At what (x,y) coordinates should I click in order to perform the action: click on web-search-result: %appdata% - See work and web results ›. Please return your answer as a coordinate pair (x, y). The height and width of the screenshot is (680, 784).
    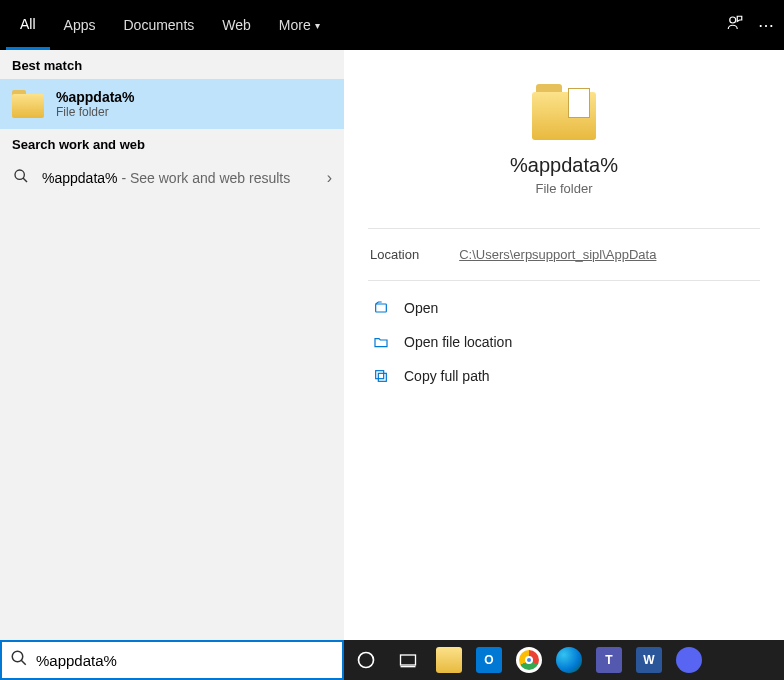
    Looking at the image, I should click on (172, 178).